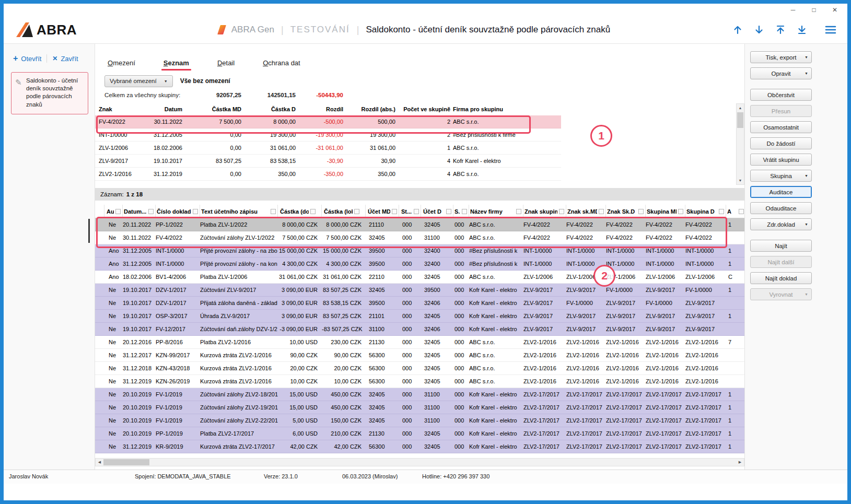 Image resolution: width=851 pixels, height=504 pixels. I want to click on restriction-dropdown: Vybrané omezení ▼, so click(139, 81).